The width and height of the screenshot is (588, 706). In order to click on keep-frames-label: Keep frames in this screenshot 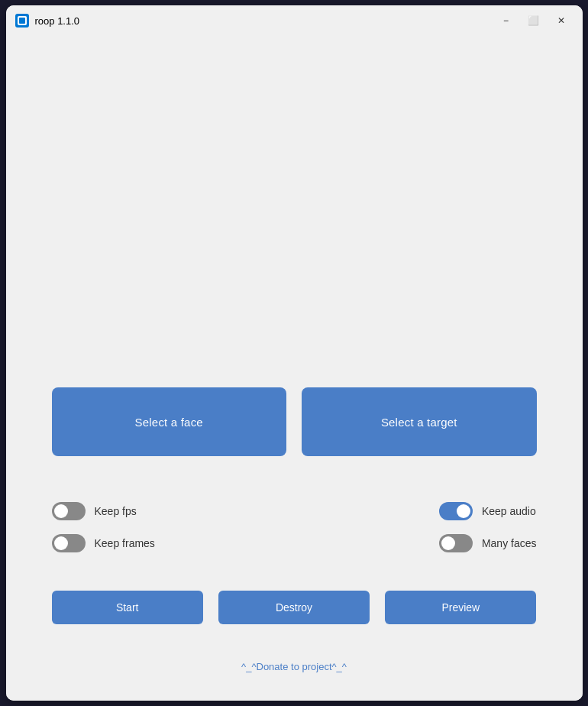, I will do `click(125, 543)`.